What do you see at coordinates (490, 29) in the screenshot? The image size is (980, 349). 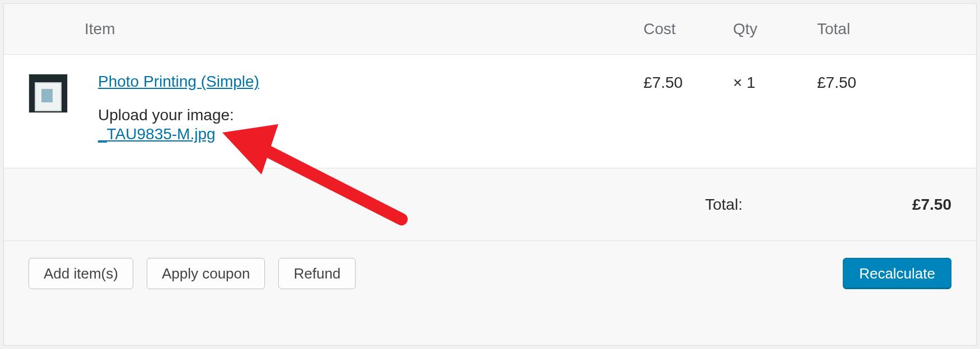 I see `table-header: Item Cost Qty Total` at bounding box center [490, 29].